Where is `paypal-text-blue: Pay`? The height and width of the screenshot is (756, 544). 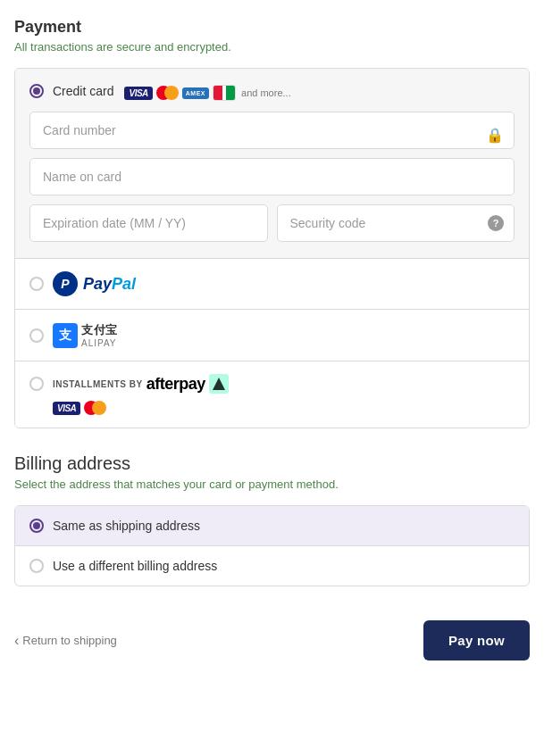
paypal-text-blue: Pay is located at coordinates (97, 284).